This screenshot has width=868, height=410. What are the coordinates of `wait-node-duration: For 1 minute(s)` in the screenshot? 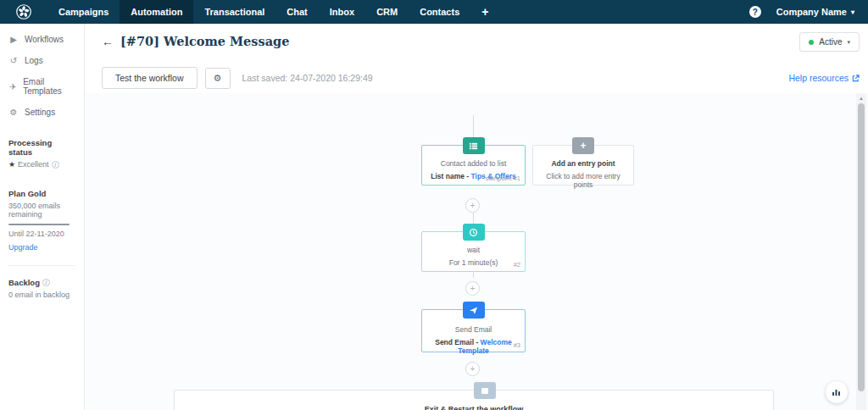 It's located at (473, 263).